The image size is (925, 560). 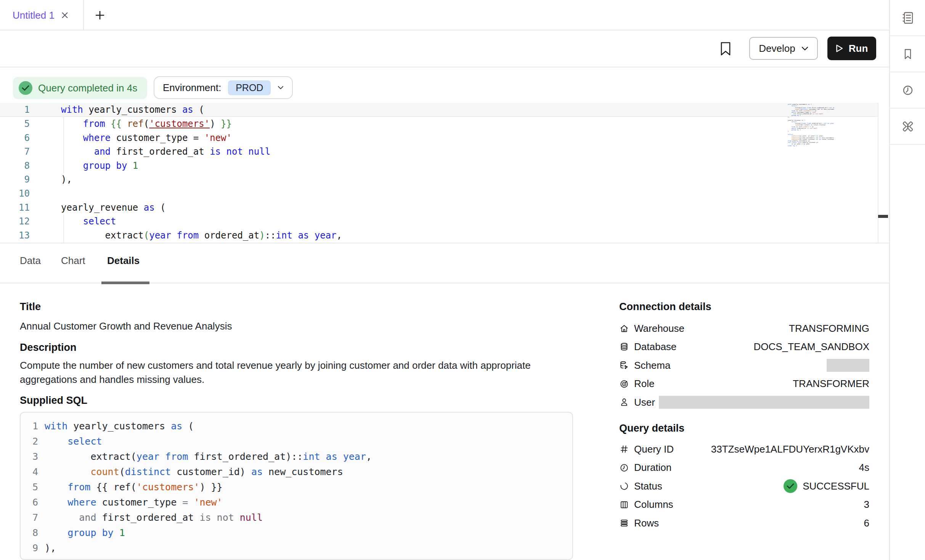 I want to click on sql-block-line: 6 where customer_type = 'new', so click(x=297, y=502).